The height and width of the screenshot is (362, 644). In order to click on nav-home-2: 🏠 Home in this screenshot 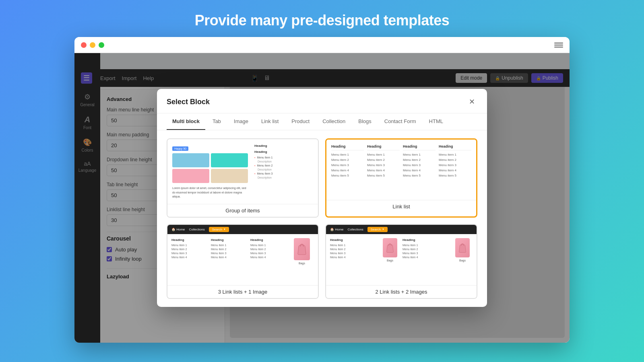, I will do `click(337, 229)`.